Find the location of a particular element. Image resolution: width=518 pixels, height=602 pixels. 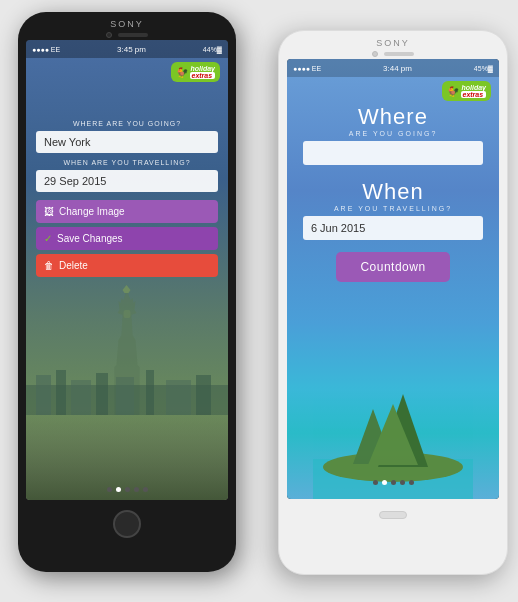

right-battery: 45%▓ is located at coordinates (484, 68).